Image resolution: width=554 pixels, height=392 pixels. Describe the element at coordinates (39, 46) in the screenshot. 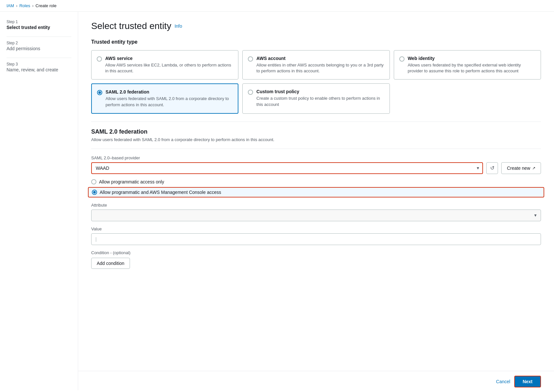

I see `sidebar-step-2: Step 2 Add permissions` at that location.